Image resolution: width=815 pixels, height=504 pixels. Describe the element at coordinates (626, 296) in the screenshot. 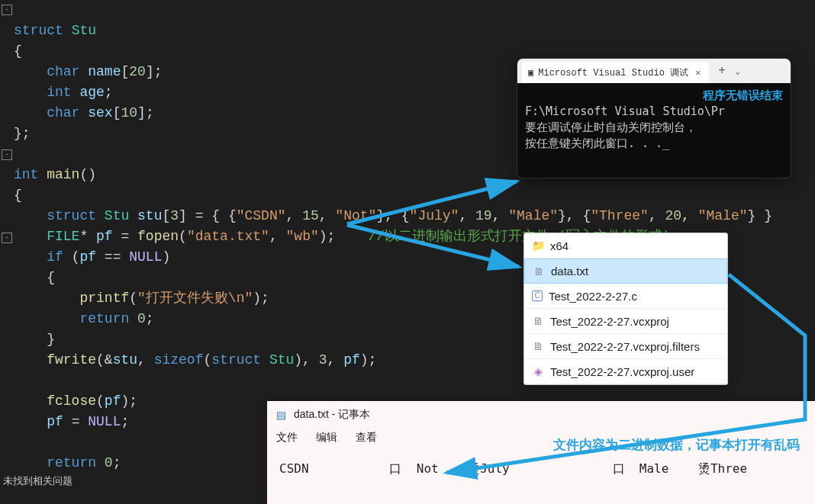

I see `list-item: C Test_2022-2-27.c` at that location.